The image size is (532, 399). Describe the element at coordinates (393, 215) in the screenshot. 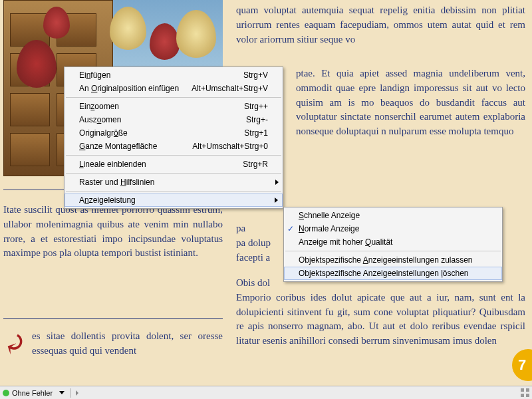

I see `sub-item-0: Schnelle Anzeige` at that location.